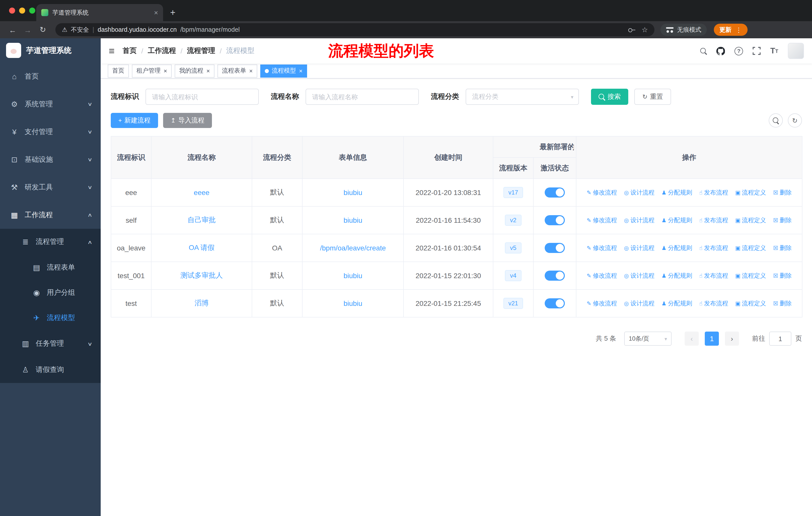 The image size is (812, 516). What do you see at coordinates (32, 10) in the screenshot?
I see `window-zoom-button` at bounding box center [32, 10].